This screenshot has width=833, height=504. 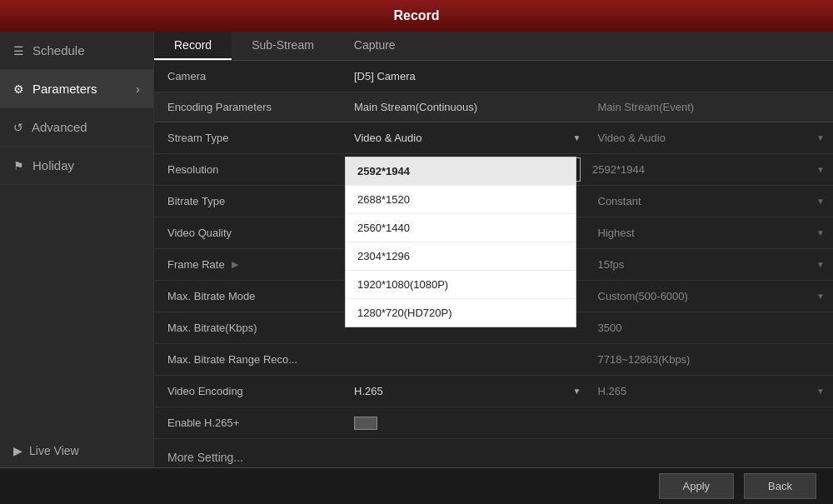 I want to click on label-resolution: Resolution, so click(x=250, y=170).